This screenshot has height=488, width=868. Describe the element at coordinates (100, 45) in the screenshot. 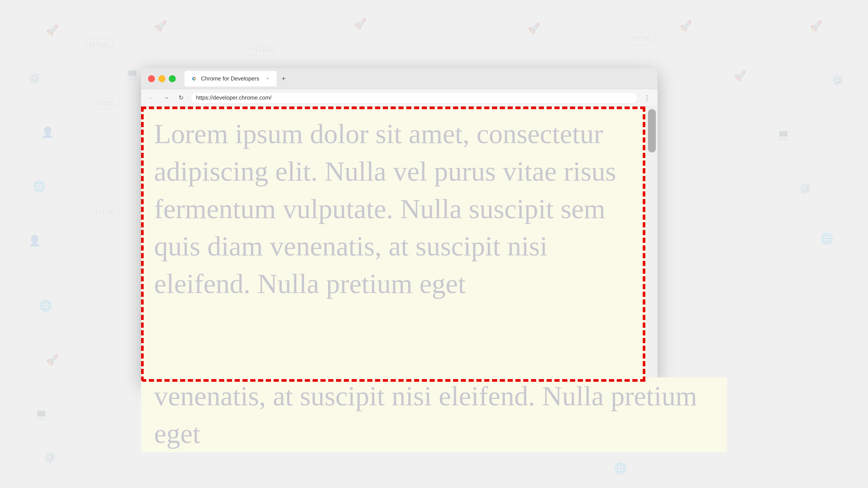

I see `bg-html-badge-1: HTML` at that location.